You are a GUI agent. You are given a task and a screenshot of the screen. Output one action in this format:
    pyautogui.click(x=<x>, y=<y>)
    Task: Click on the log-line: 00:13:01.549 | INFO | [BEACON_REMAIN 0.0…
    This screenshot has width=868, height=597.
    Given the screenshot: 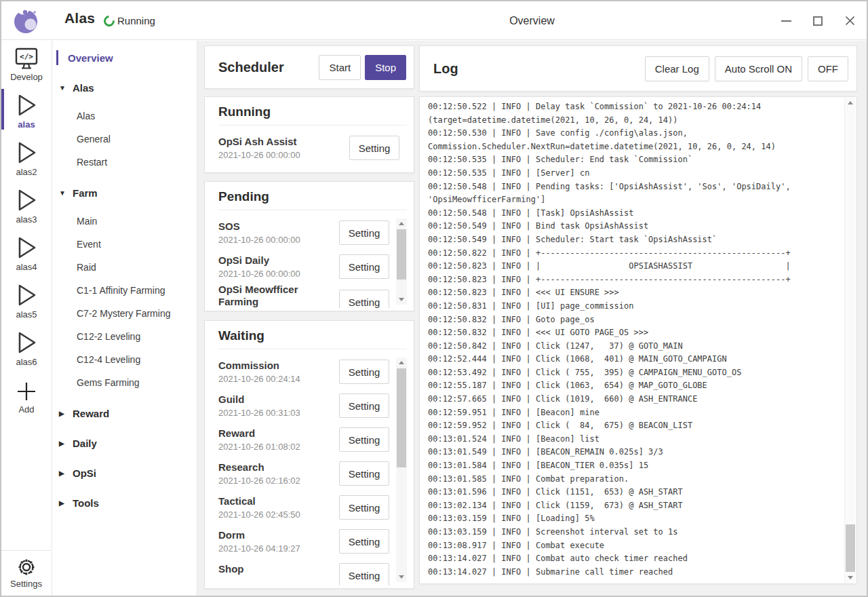 What is the action you would take?
    pyautogui.click(x=633, y=452)
    